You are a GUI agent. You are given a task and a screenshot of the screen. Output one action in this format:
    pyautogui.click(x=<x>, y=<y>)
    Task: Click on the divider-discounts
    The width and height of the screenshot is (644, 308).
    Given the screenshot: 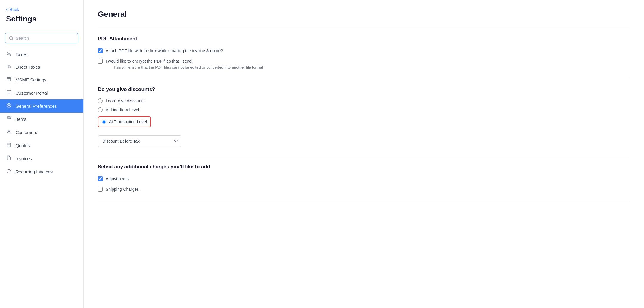 What is the action you would take?
    pyautogui.click(x=364, y=78)
    